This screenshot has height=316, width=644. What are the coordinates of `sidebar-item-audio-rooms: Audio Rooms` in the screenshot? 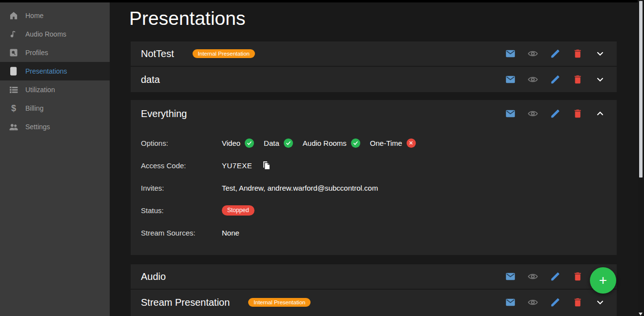 It's located at (55, 34).